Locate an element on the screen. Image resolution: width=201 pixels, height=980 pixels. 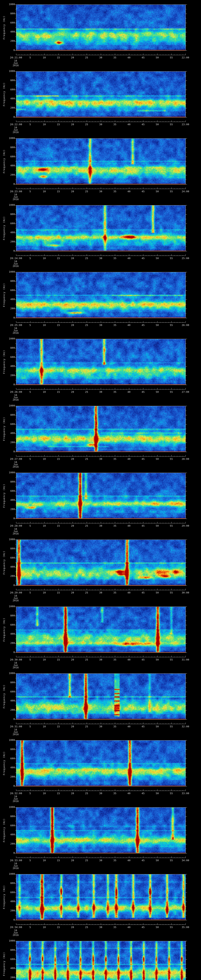
x-start-time-label: 20:29:00 is located at coordinates (16, 593).